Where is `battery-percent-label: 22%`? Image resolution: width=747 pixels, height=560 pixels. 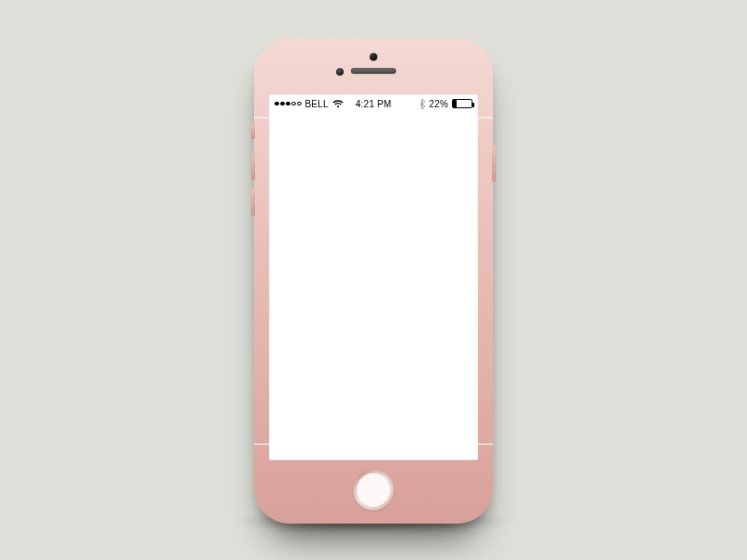
battery-percent-label: 22% is located at coordinates (439, 105).